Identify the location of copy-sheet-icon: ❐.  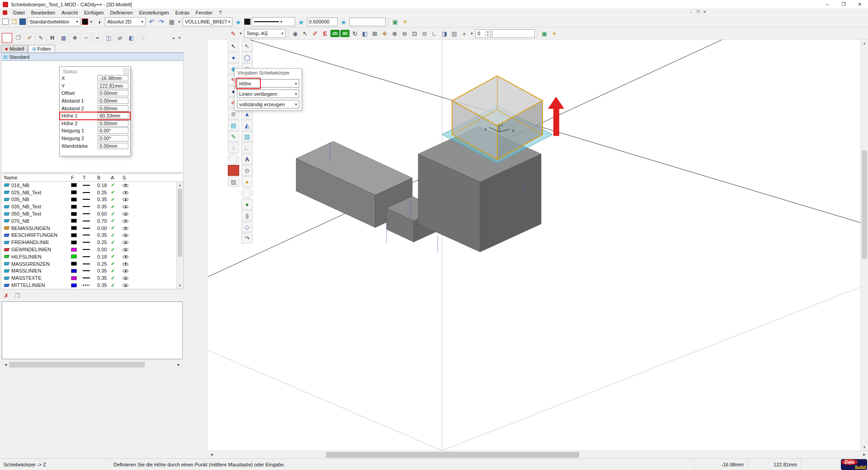
(18, 38).